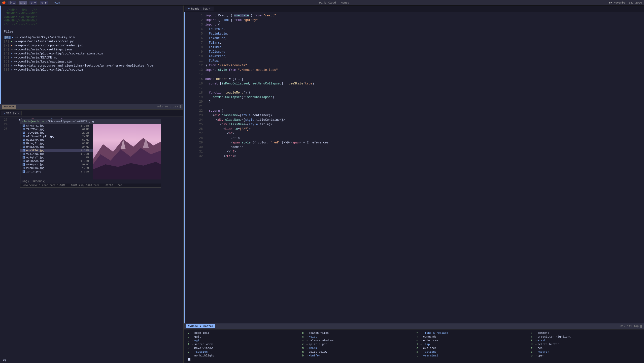 The width and height of the screenshot is (644, 363). I want to click on line-content: <div className={style.titleContainer}>, so click(423, 120).